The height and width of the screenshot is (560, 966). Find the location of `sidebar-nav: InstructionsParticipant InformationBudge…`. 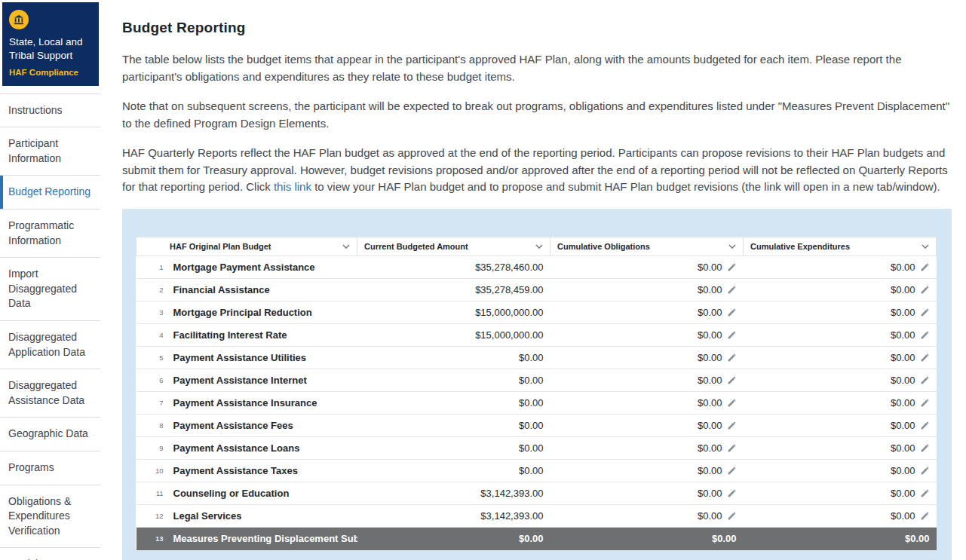

sidebar-nav: InstructionsParticipant InformationBudge… is located at coordinates (50, 327).